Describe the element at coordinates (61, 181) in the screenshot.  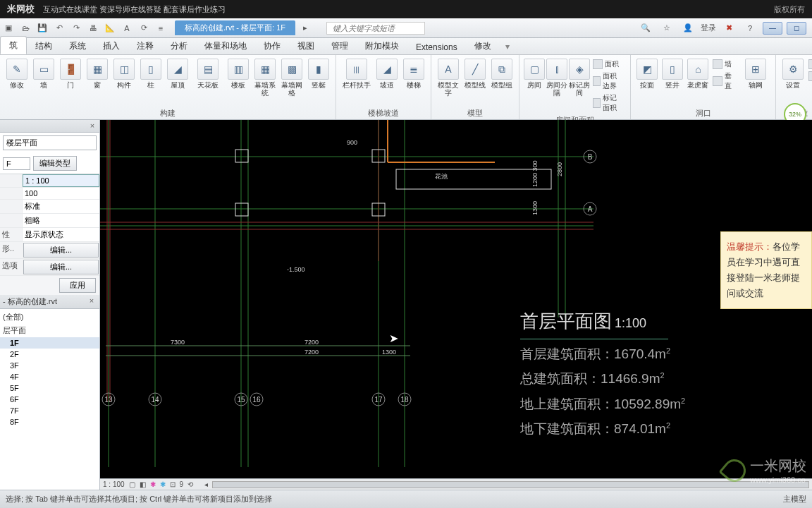
I see `prop-scale: 1 : 100` at that location.